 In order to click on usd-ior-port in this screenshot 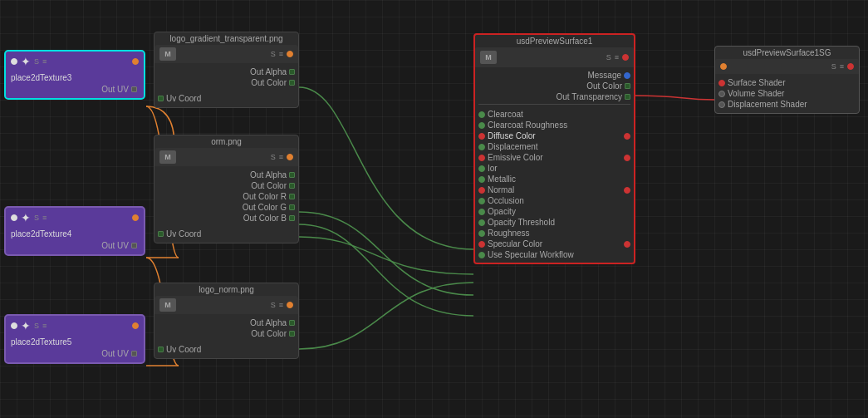, I will do `click(482, 169)`.